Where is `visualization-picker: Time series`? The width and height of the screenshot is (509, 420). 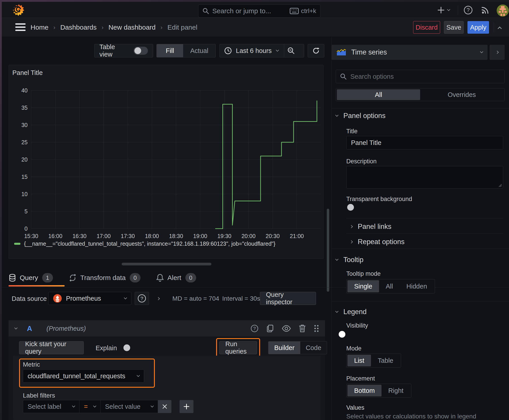
visualization-picker: Time series is located at coordinates (410, 52).